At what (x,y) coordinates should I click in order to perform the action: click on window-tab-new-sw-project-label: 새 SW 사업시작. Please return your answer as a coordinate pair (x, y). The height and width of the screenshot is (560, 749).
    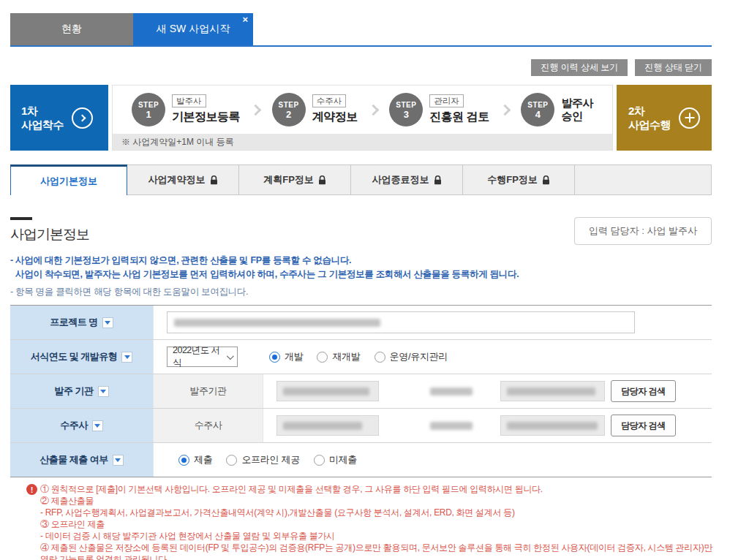
    Looking at the image, I should click on (193, 29).